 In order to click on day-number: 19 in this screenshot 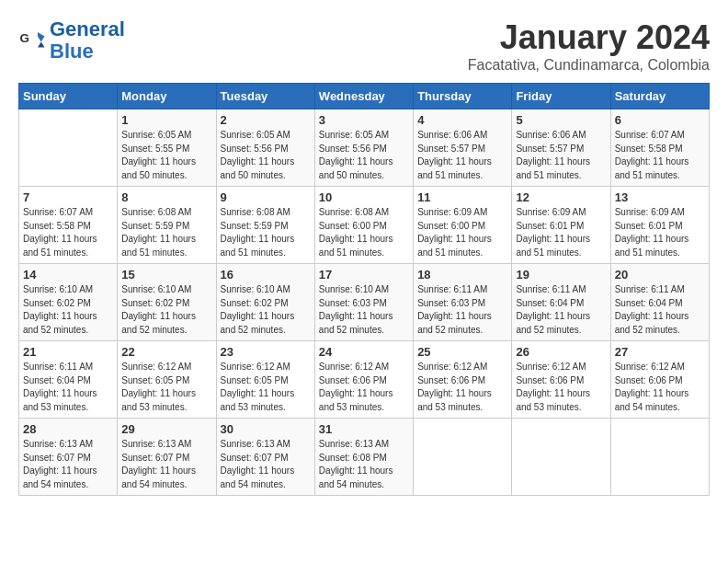, I will do `click(561, 274)`.